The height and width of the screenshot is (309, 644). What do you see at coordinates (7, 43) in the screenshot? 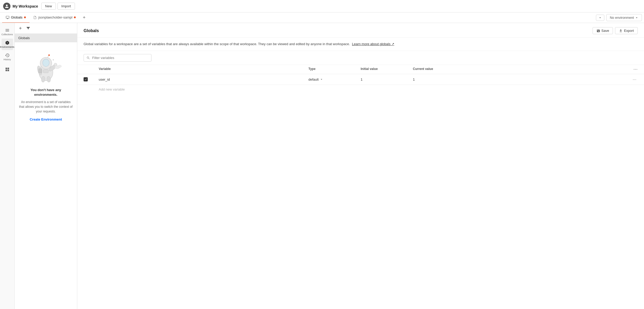
I see `environment-icon` at bounding box center [7, 43].